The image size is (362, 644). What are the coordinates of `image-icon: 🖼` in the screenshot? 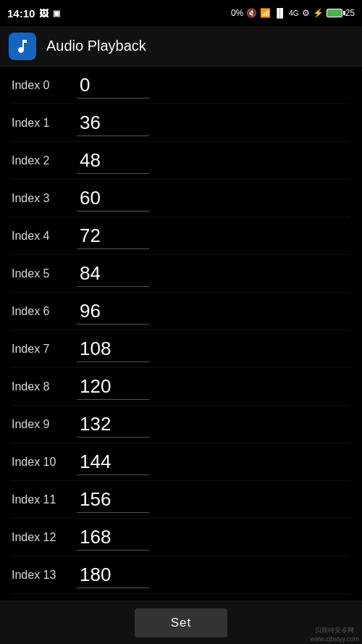 It's located at (43, 13).